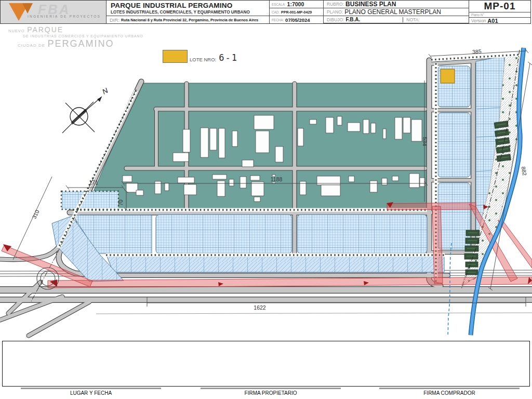 Image resolution: width=532 pixels, height=399 pixels. Describe the element at coordinates (188, 5) in the screenshot. I see `project-title: PARQUE INDUSTRIAL PERGAMINO` at that location.